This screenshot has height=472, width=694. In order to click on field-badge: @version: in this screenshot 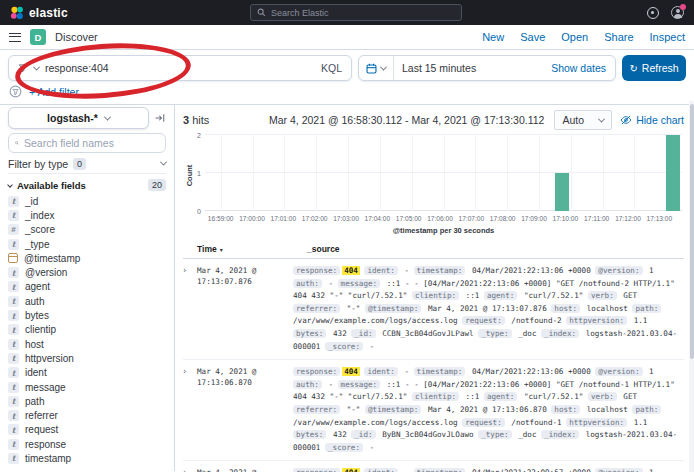, I will do `click(618, 470)`.